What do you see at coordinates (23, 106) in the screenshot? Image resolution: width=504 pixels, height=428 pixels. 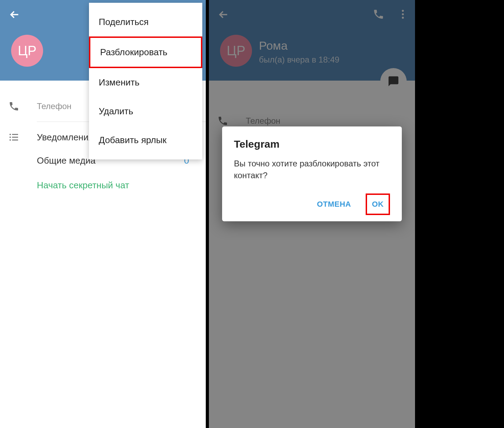 I see `phone-icon` at bounding box center [23, 106].